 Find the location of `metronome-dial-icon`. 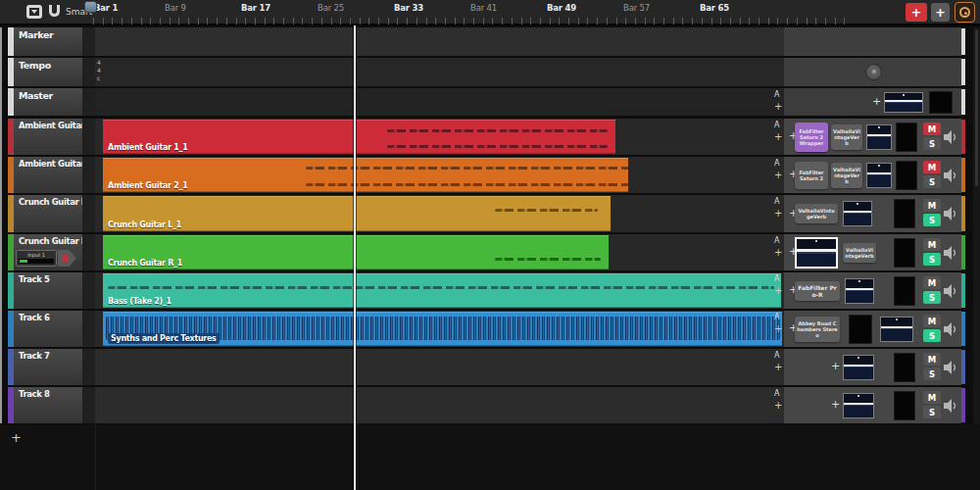

metronome-dial-icon is located at coordinates (964, 12).